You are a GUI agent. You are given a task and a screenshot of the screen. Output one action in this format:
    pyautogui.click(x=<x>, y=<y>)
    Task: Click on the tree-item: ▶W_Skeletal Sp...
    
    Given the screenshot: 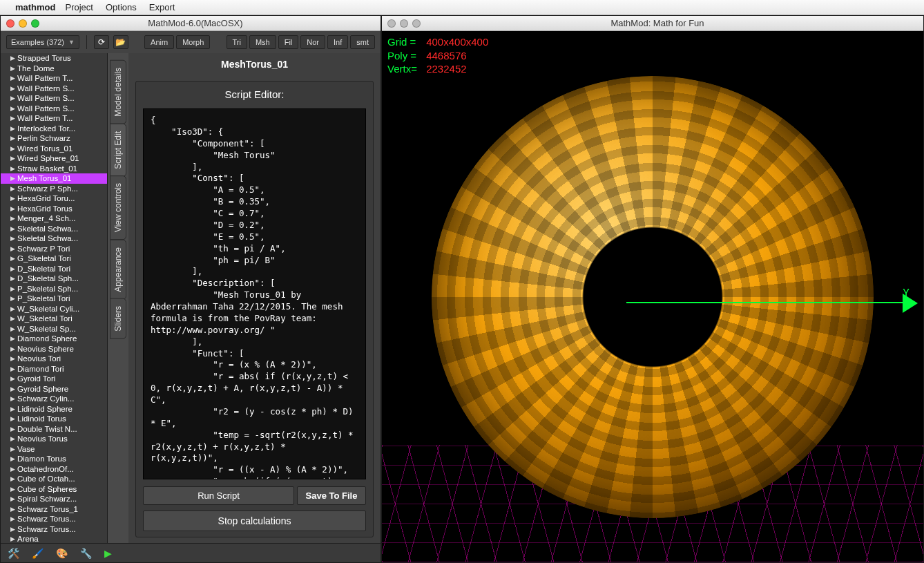 What is the action you would take?
    pyautogui.click(x=54, y=329)
    